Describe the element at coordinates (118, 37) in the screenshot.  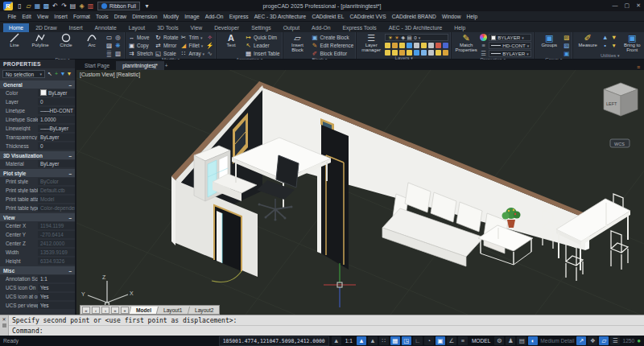
I see `draw-tool-icon: ◎` at that location.